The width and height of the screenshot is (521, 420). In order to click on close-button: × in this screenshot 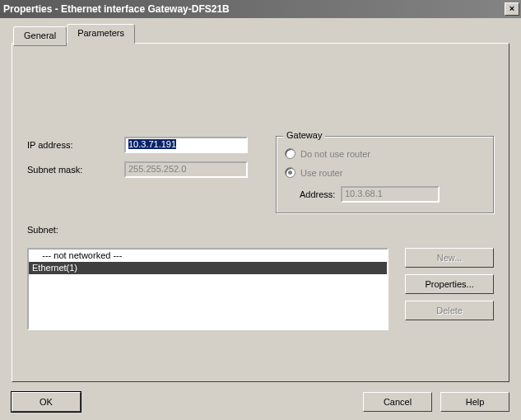, I will do `click(512, 9)`.